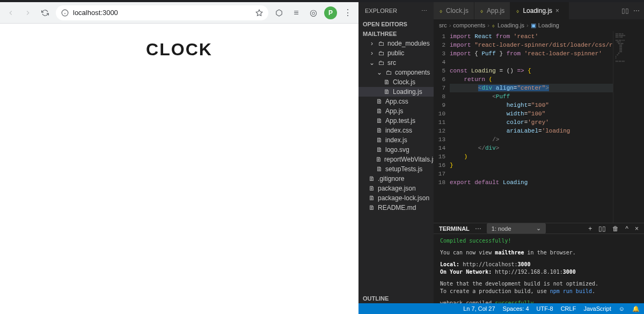  I want to click on info-icon, so click(65, 13).